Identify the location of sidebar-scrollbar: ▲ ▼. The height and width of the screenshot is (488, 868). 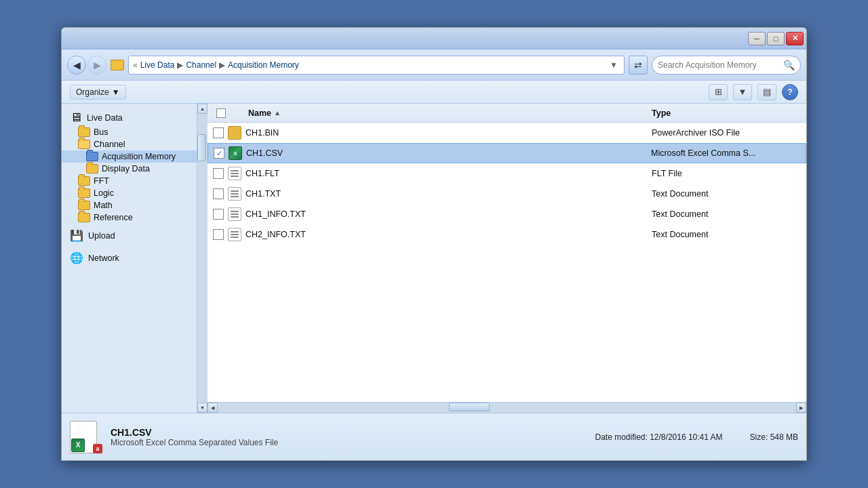
(202, 258).